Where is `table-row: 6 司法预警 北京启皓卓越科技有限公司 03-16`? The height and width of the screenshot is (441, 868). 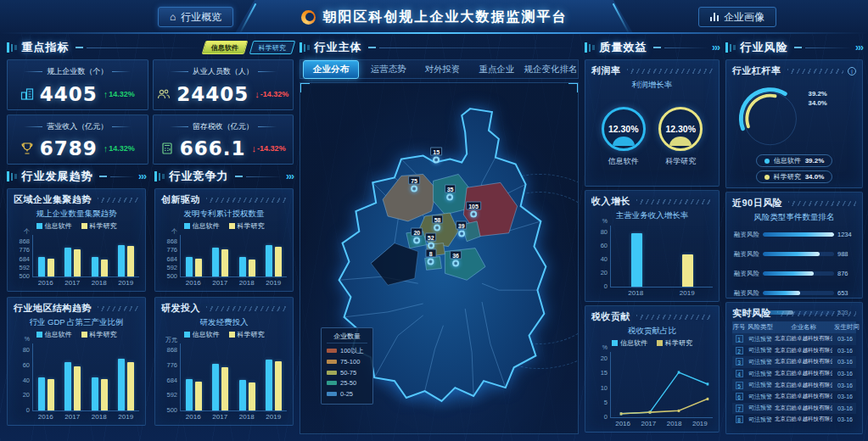 table-row: 6 司法预警 北京启皓卓越科技有限公司 03-16 is located at coordinates (794, 397).